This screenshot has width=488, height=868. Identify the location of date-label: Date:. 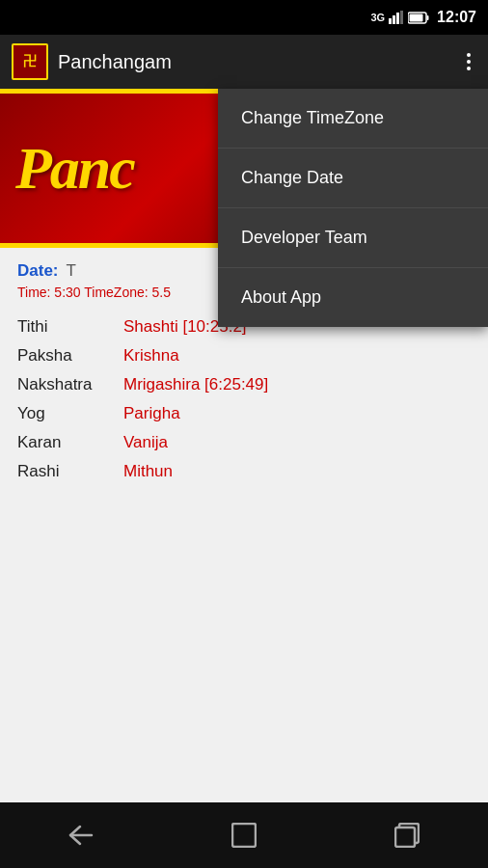
(39, 271).